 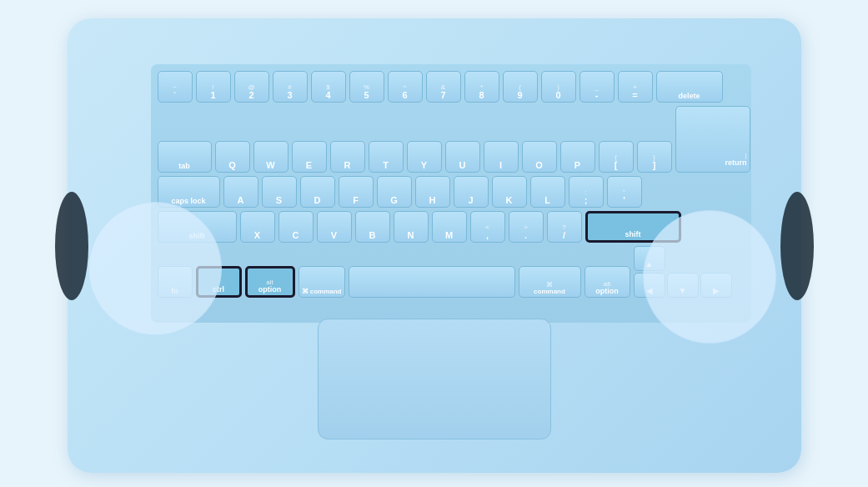 I want to click on key-1: ! 1, so click(x=213, y=87).